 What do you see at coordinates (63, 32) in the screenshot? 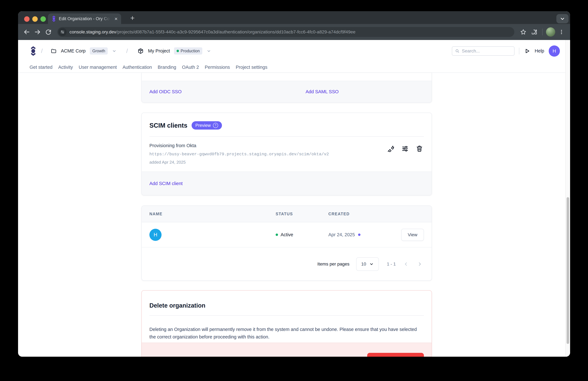
I see `site-settings-button` at bounding box center [63, 32].